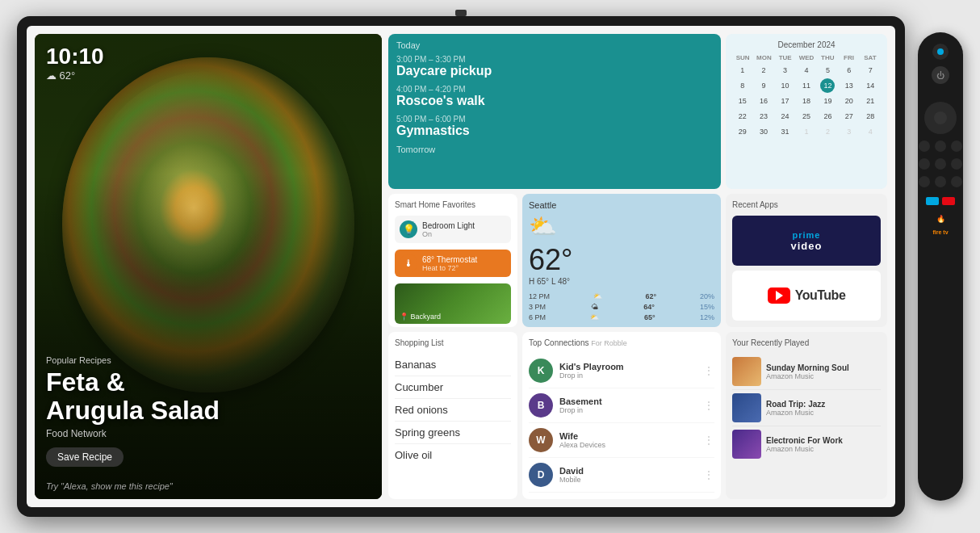 The height and width of the screenshot is (533, 980). I want to click on cal-day: 9, so click(764, 86).